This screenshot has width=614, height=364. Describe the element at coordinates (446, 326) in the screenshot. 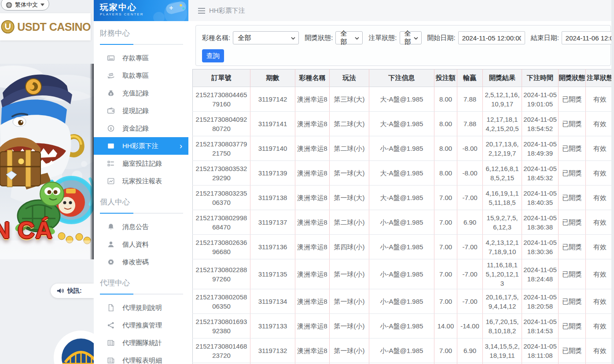

I see `table-cell: 14.00` at that location.